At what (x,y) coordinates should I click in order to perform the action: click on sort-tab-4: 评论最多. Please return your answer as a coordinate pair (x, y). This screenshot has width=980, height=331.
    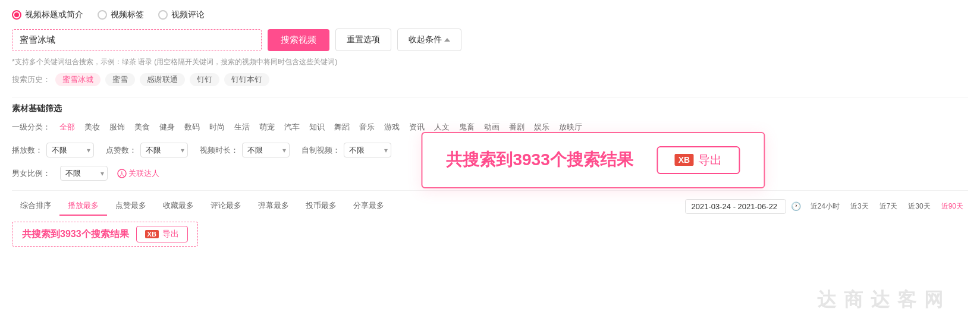
    Looking at the image, I should click on (226, 206).